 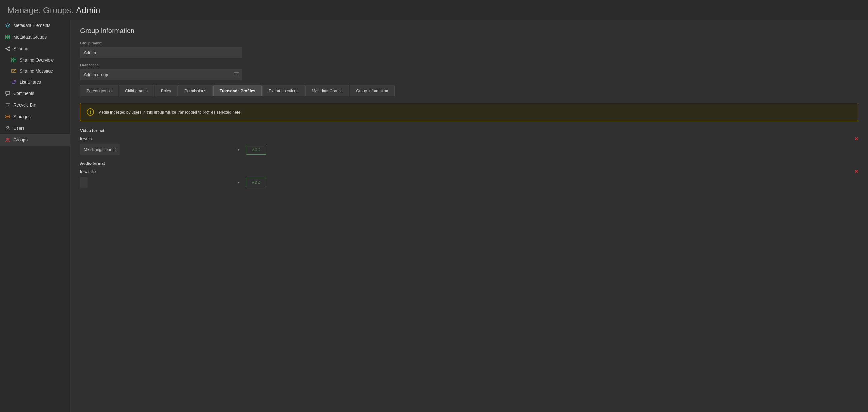 What do you see at coordinates (14, 82) in the screenshot?
I see `list-icon` at bounding box center [14, 82].